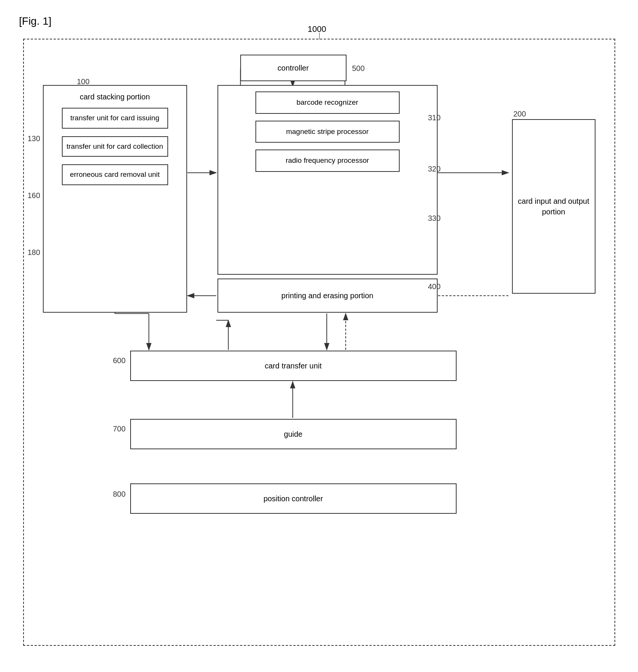 This screenshot has width=638, height=672. I want to click on ref-320: 320, so click(434, 169).